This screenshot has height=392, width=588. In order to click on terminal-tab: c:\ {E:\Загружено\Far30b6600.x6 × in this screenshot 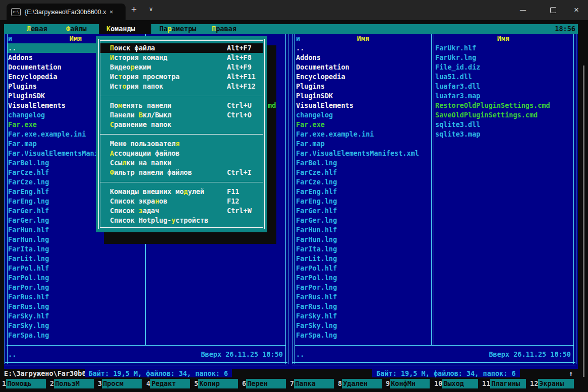, I will do `click(66, 12)`.